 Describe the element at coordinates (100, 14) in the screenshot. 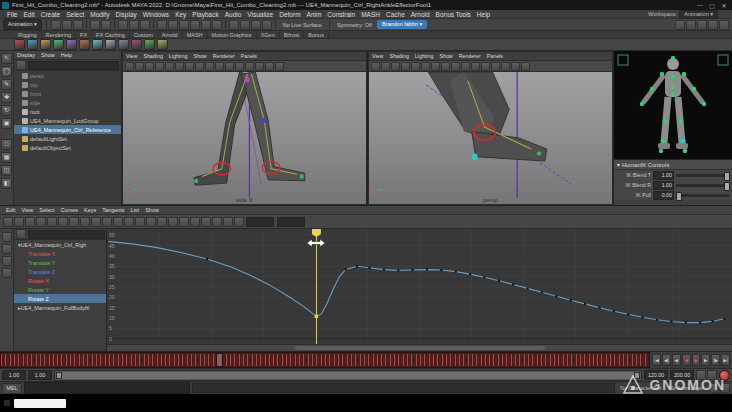

I see `menu-modify: Modify` at that location.